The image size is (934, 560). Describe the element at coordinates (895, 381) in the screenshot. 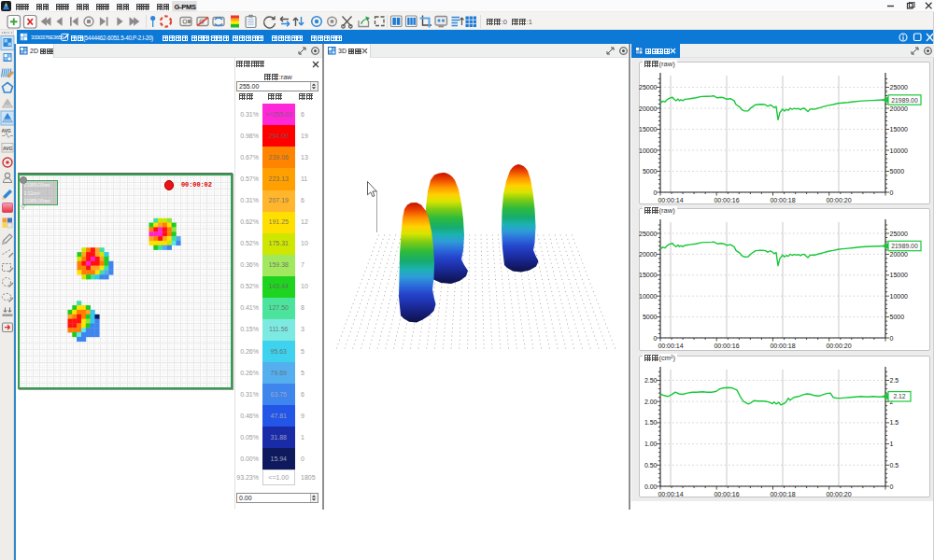

I see `svg-text: 2.5` at that location.